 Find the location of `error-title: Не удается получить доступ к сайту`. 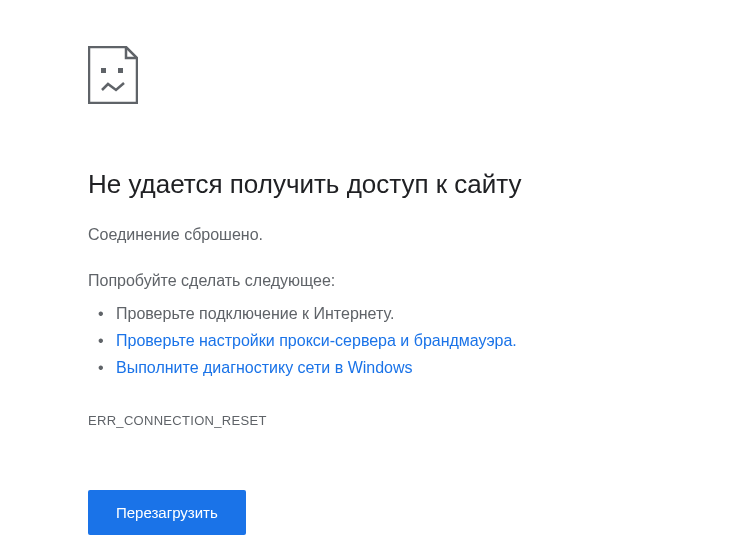

error-title: Не удается получить доступ к сайту is located at coordinates (417, 185).